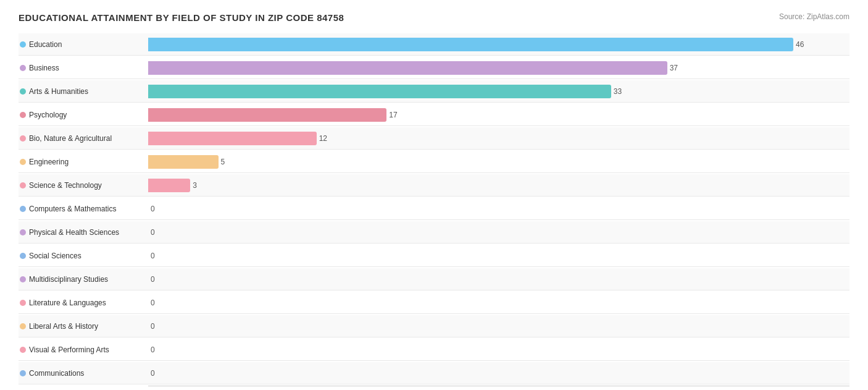 The image size is (868, 390). I want to click on chart-title: EDUCATIONAL ATTAINMENT BY FIELD OF STUDY…, so click(182, 17).